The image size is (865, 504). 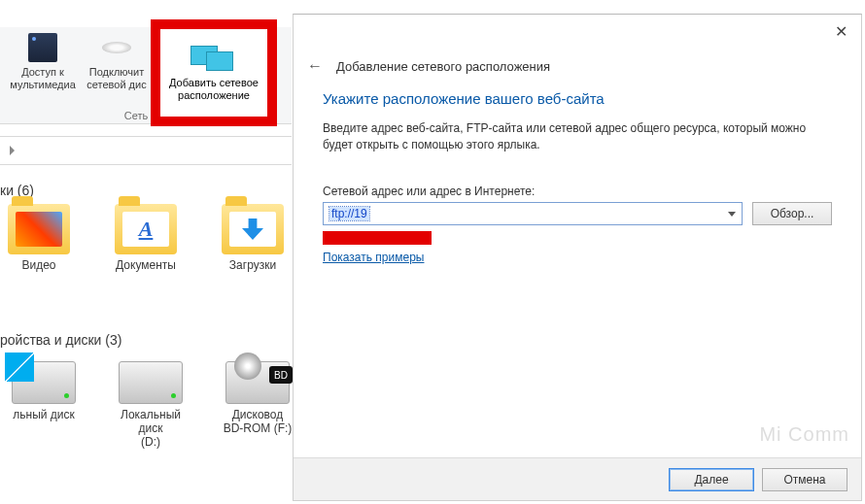 I want to click on wizard-footer: Далее Отмена, so click(x=577, y=479).